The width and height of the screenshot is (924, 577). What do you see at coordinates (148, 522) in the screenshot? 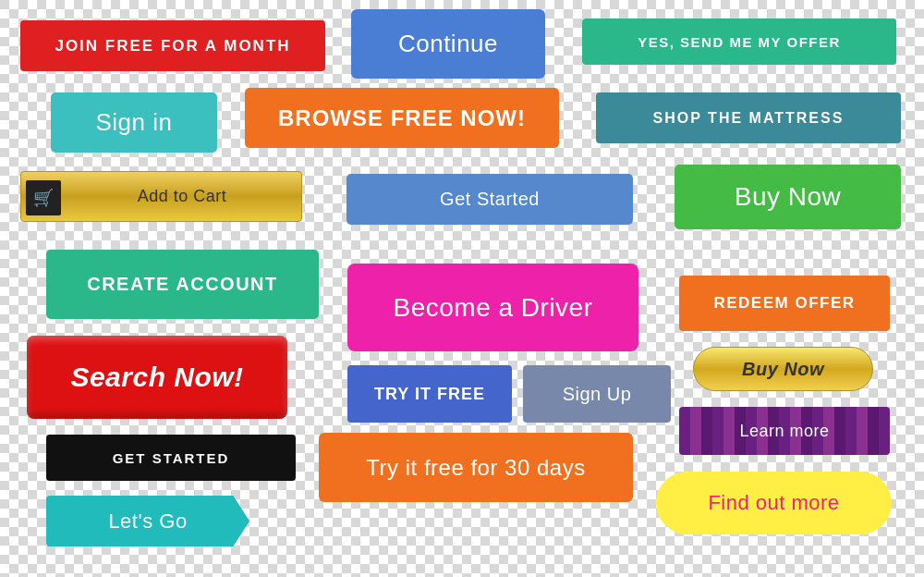
I see `lets-go-button: Let's Go` at bounding box center [148, 522].